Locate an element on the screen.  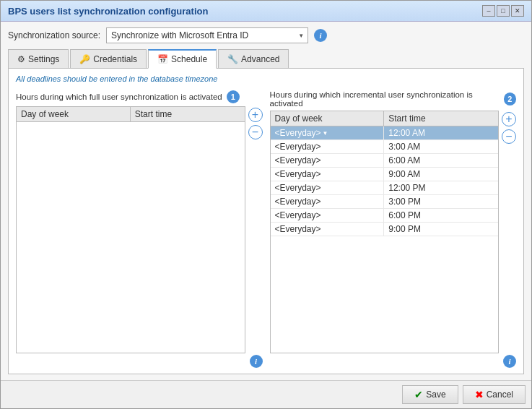
full-sync-title: Hours during which full user synchroniza… is located at coordinates (119, 97).